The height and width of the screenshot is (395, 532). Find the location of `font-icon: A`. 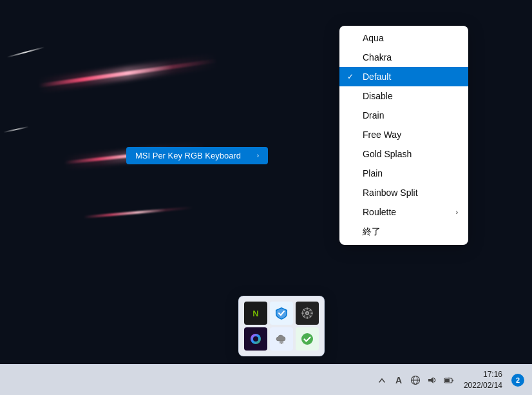

font-icon: A is located at coordinates (399, 380).